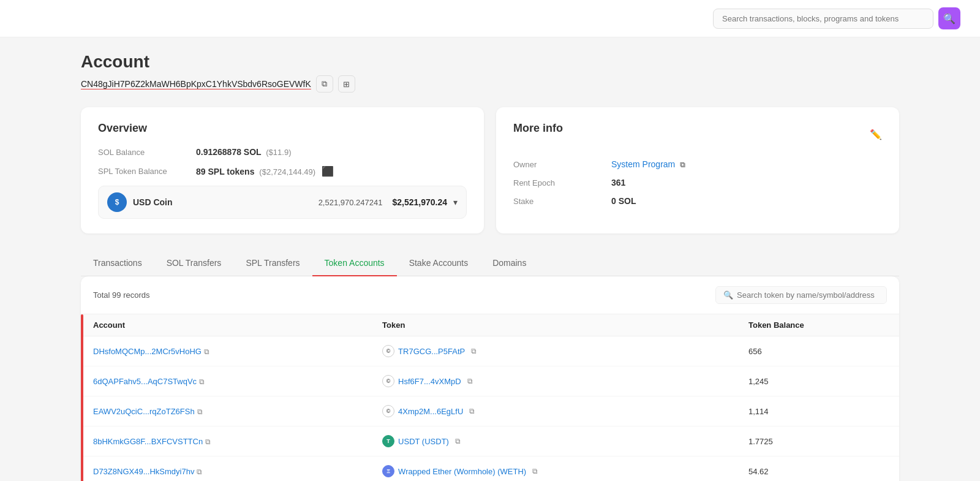 Image resolution: width=980 pixels, height=481 pixels. I want to click on account-link: 6dQAPFahv5...AqC7STwqVc, so click(145, 381).